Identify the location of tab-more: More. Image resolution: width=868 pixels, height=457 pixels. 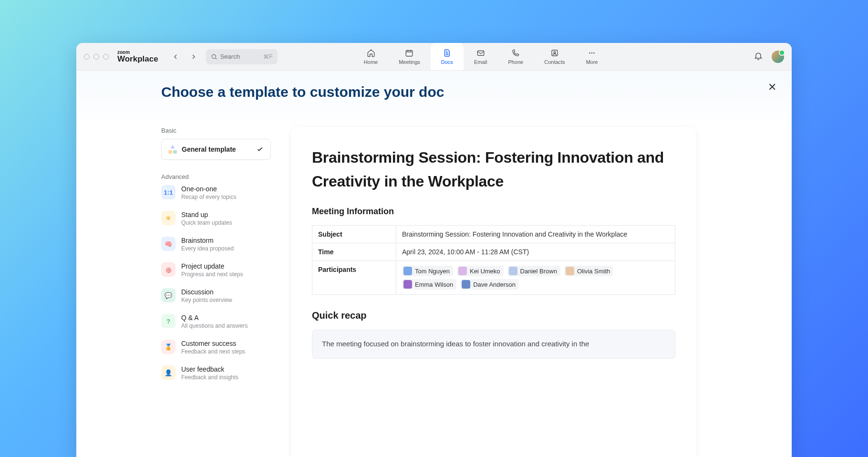
(592, 56).